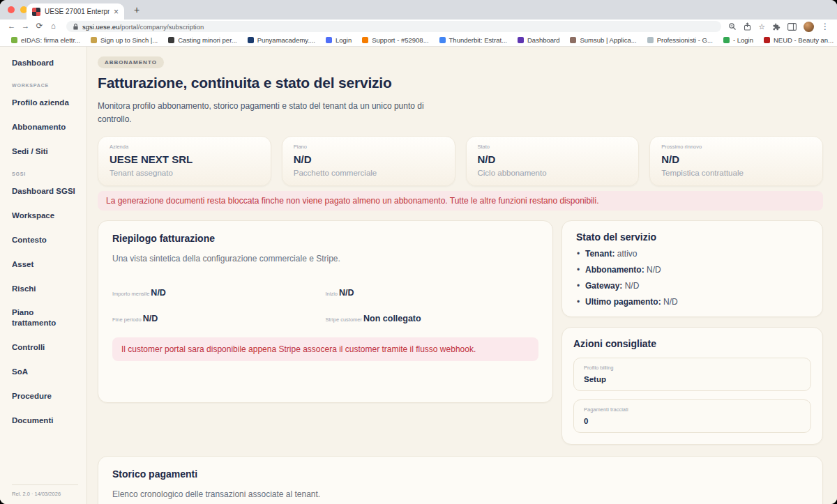 Image resolution: width=837 pixels, height=504 pixels. Describe the element at coordinates (400, 40) in the screenshot. I see `bookmark-label: Support - #52908...` at that location.